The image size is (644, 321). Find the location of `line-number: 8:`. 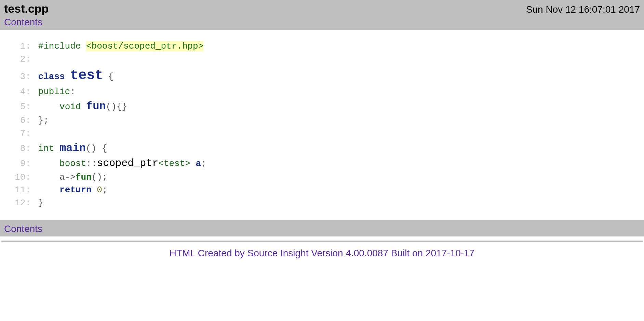

line-number: 8: is located at coordinates (16, 149).